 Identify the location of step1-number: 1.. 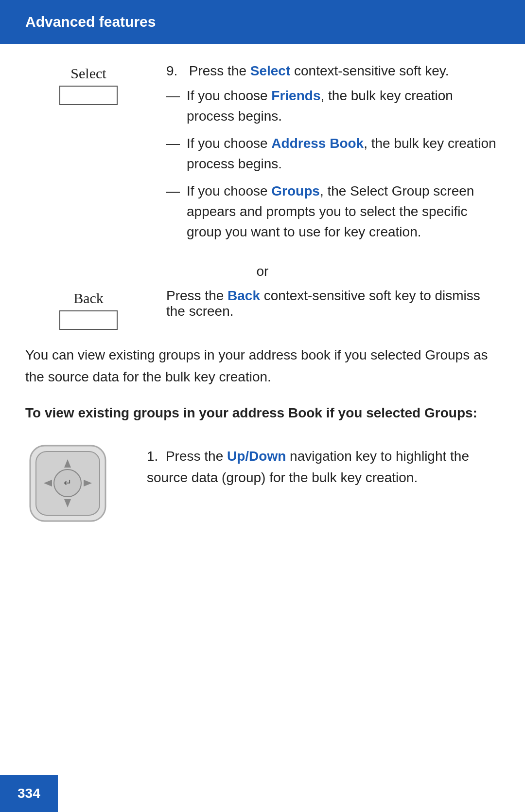
(157, 456).